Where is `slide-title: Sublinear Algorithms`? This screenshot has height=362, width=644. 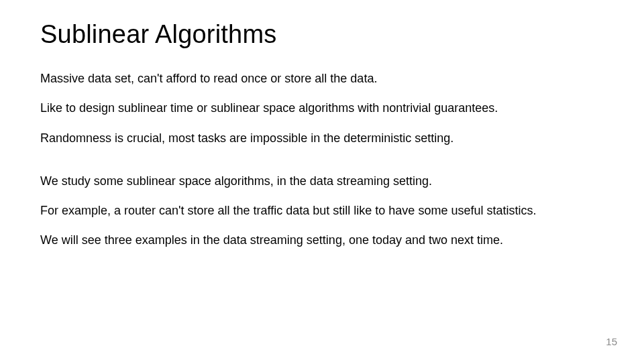
slide-title: Sublinear Algorithms is located at coordinates (322, 35).